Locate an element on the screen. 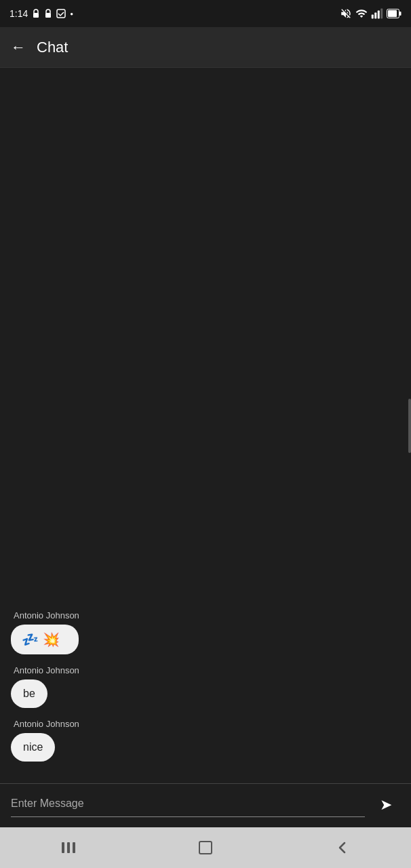  page-title: Chat is located at coordinates (52, 47).